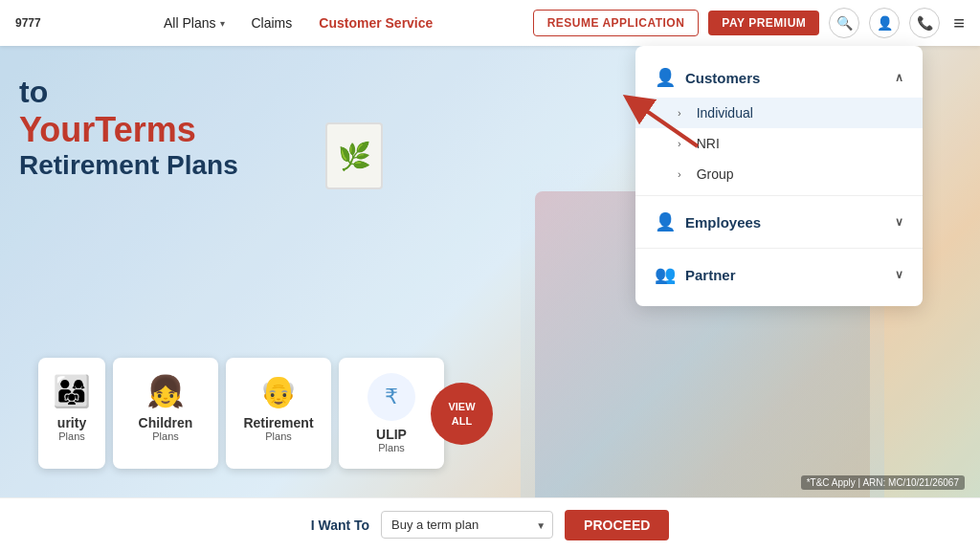 This screenshot has width=980, height=551. Describe the element at coordinates (665, 222) in the screenshot. I see `employees-icon: 👤` at that location.